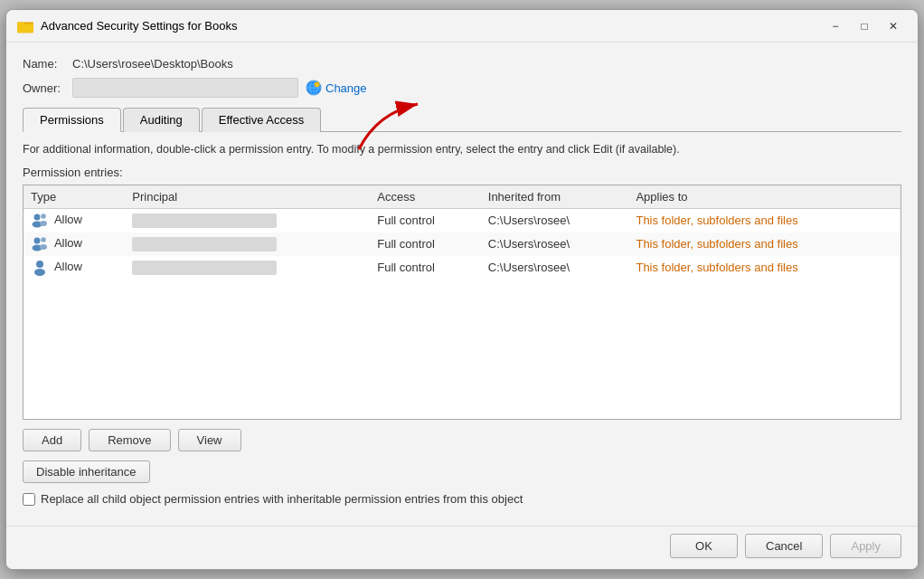  Describe the element at coordinates (462, 244) in the screenshot. I see `permission-table-body: Allow Full control C:\Users\rosee\ This …` at that location.